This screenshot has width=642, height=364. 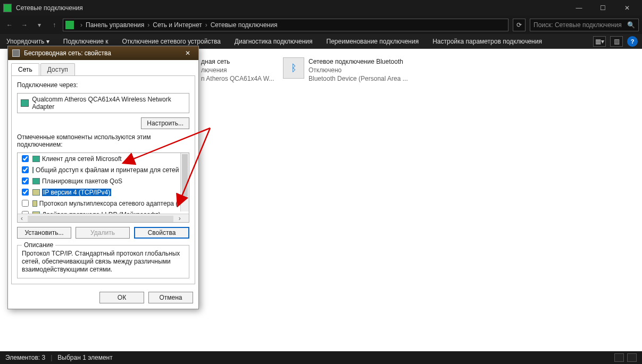 What do you see at coordinates (26, 358) in the screenshot?
I see `status-item-count: Элементов: 3` at bounding box center [26, 358].